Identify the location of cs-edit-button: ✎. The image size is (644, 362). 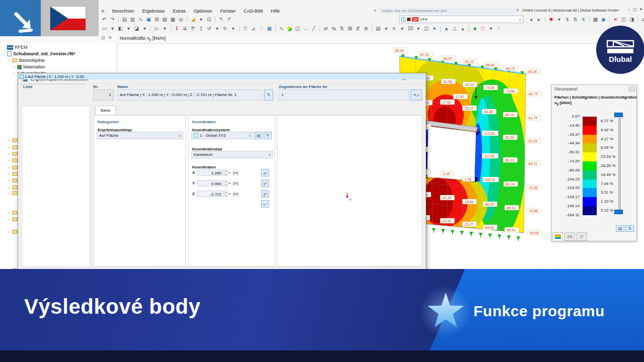
(268, 136).